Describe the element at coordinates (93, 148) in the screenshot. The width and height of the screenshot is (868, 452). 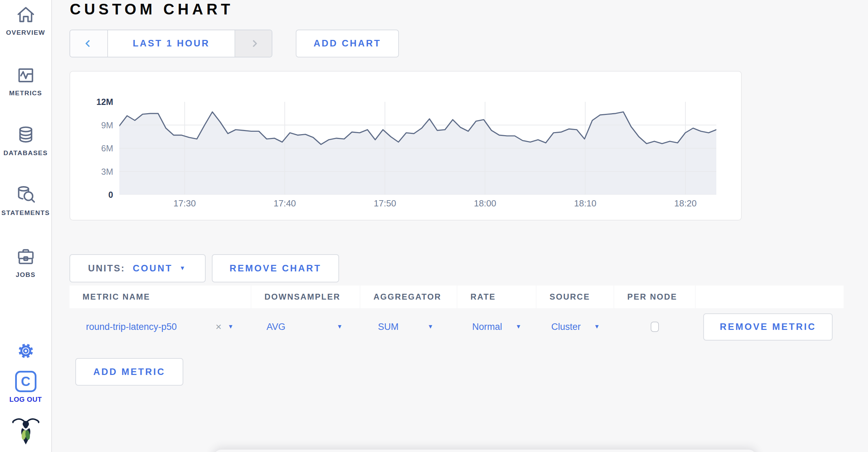
I see `chart-y-axis: 12M9M6M3M0` at that location.